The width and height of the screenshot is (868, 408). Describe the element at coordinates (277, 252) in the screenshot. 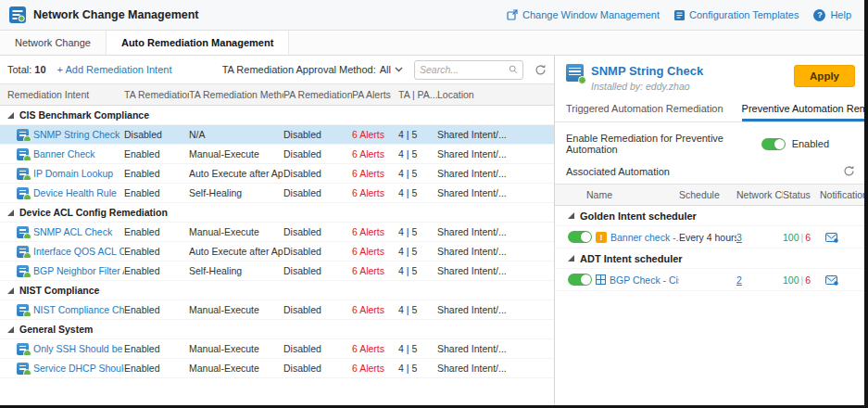

I see `table-row: Interface QOS ACL Check Enabled Auto Exe…` at that location.